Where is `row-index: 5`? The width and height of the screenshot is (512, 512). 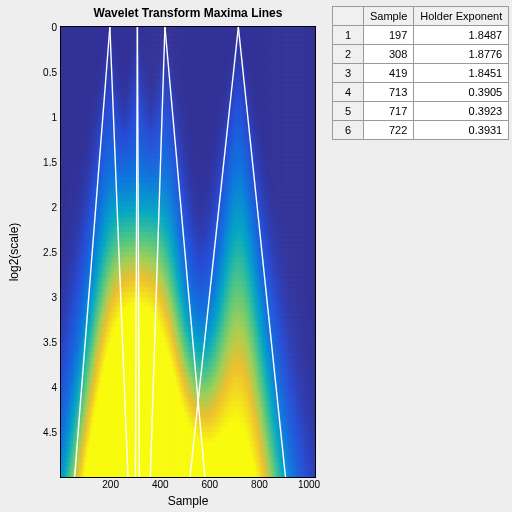
row-index: 5 is located at coordinates (348, 112).